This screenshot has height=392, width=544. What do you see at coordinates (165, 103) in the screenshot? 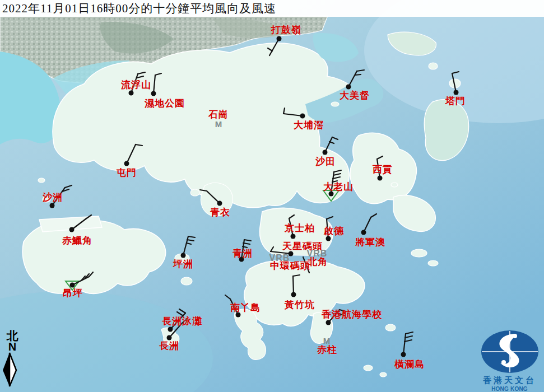
I see `station-label-wetland-park: 濕地公園` at bounding box center [165, 103].